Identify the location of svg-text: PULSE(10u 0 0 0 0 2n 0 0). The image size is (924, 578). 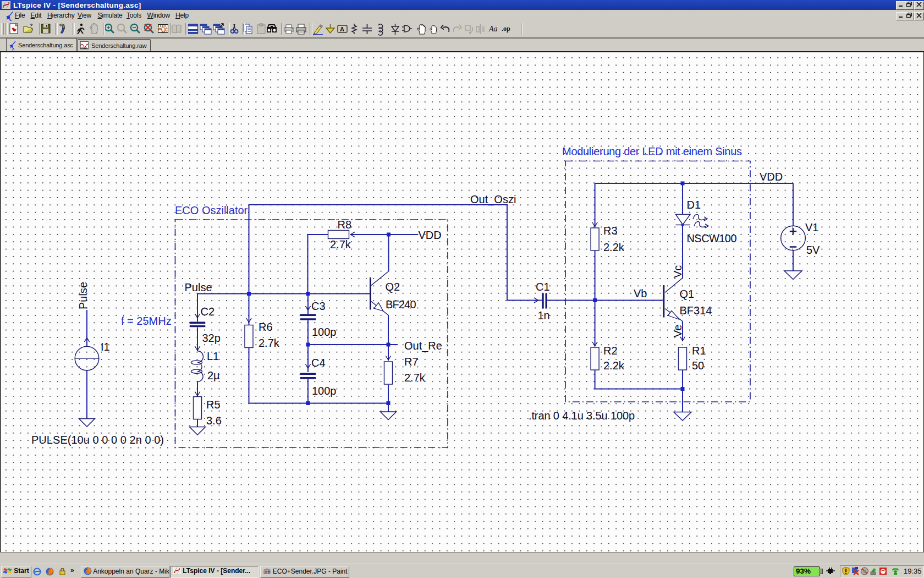
(98, 440).